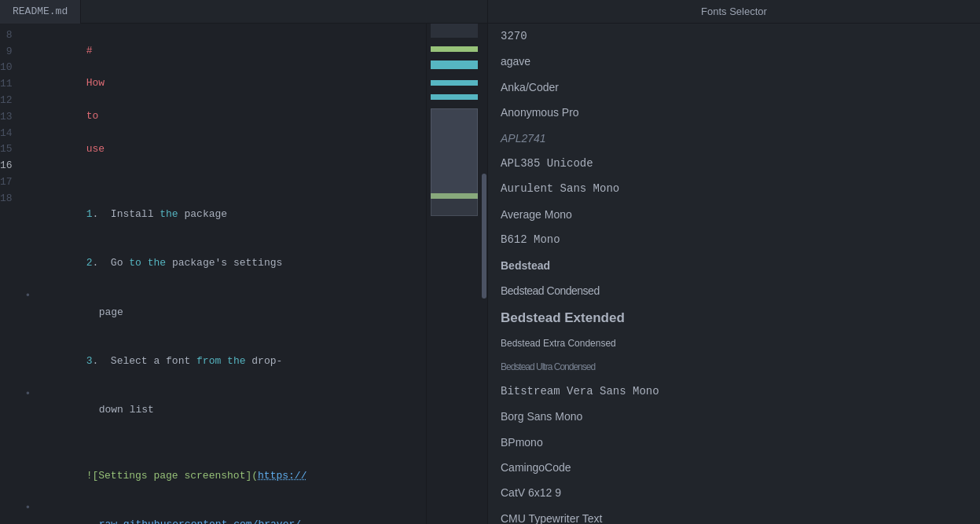 The width and height of the screenshot is (980, 524). What do you see at coordinates (9, 273) in the screenshot?
I see `line-numbers: 8 9 10 11 12 13 14 15 16 17 18` at bounding box center [9, 273].